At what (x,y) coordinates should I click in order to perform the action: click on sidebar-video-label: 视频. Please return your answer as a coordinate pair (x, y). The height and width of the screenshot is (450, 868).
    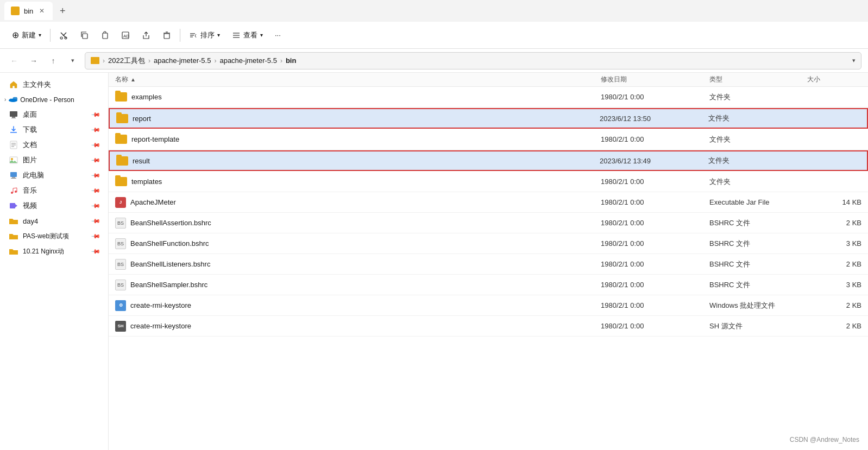
    Looking at the image, I should click on (30, 206).